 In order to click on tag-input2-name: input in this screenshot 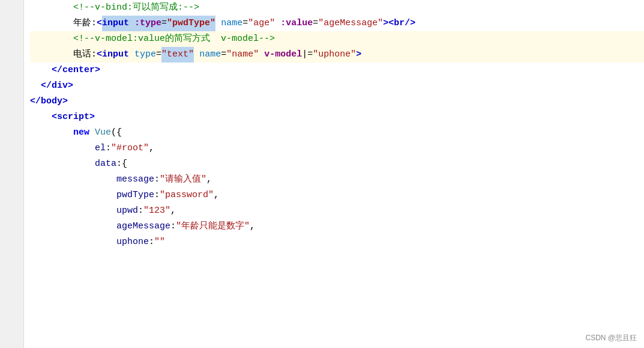, I will do `click(115, 55)`.